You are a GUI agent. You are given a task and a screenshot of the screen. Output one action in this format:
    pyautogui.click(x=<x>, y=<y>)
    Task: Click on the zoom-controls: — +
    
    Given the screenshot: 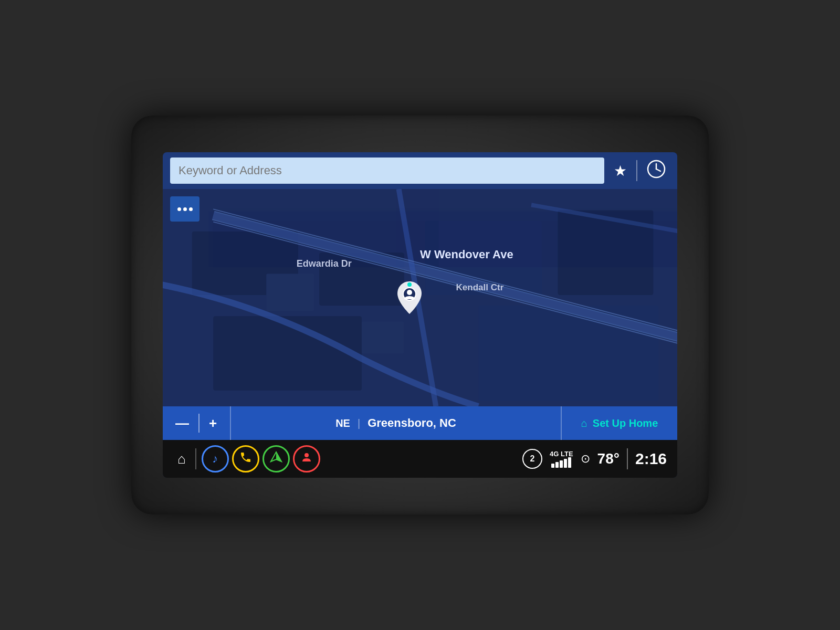 What is the action you would take?
    pyautogui.click(x=197, y=423)
    